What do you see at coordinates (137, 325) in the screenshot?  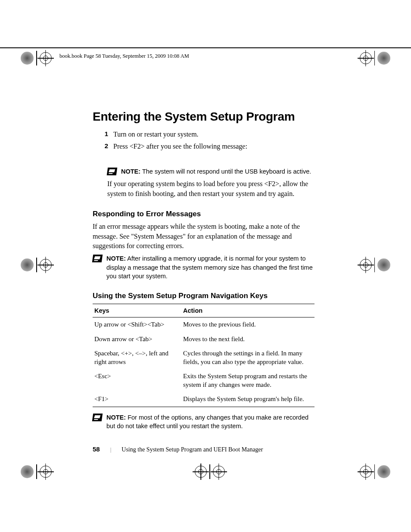 I see `cell-keys: Up arrow or <Shift><Tab>` at bounding box center [137, 325].